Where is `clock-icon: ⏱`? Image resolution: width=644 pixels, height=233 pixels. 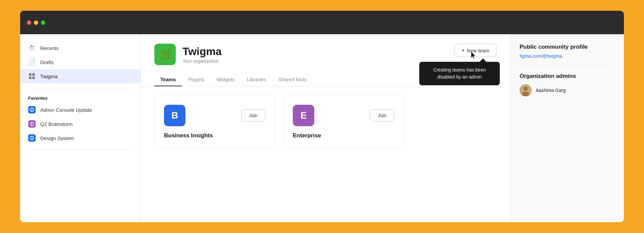 clock-icon: ⏱ is located at coordinates (32, 48).